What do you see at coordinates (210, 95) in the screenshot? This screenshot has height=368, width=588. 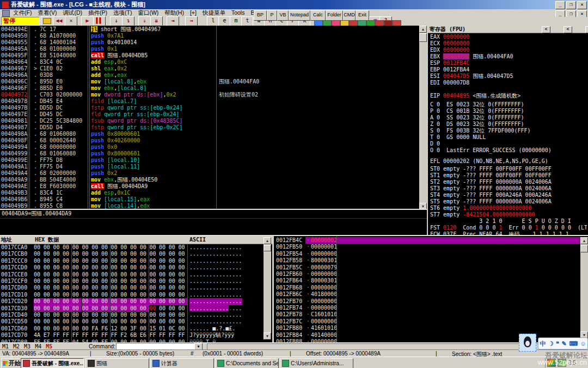 I see `disasm-row: 00404972.C703 02000000mov dword ptr ds:[…` at bounding box center [210, 95].